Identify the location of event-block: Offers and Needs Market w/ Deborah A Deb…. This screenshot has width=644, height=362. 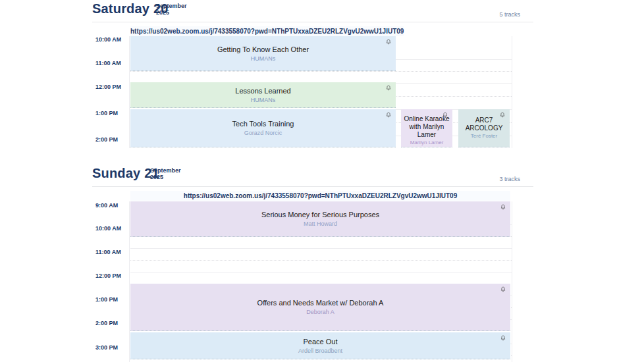
(320, 307).